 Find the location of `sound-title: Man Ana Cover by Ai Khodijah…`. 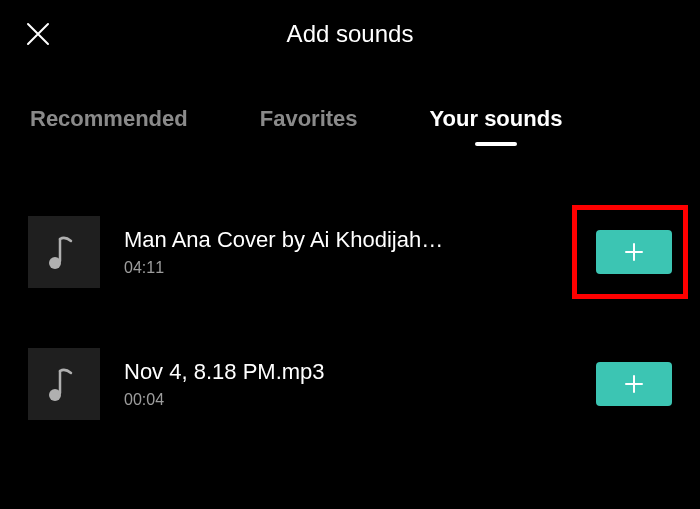

sound-title: Man Ana Cover by Ai Khodijah… is located at coordinates (360, 240).